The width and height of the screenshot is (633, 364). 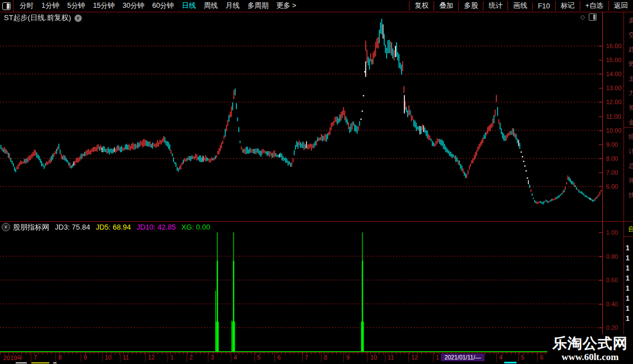 I want to click on date-axis-label: 1, so click(x=437, y=357).